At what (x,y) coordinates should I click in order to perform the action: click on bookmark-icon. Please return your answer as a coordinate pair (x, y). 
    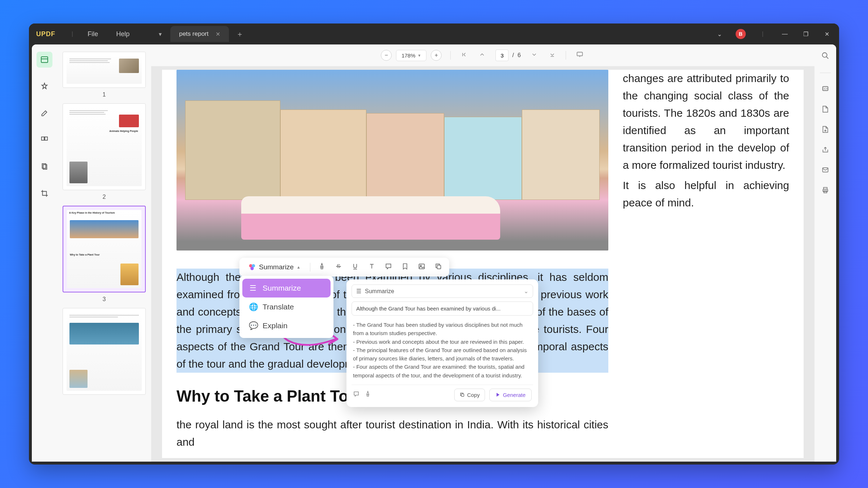
    Looking at the image, I should click on (405, 267).